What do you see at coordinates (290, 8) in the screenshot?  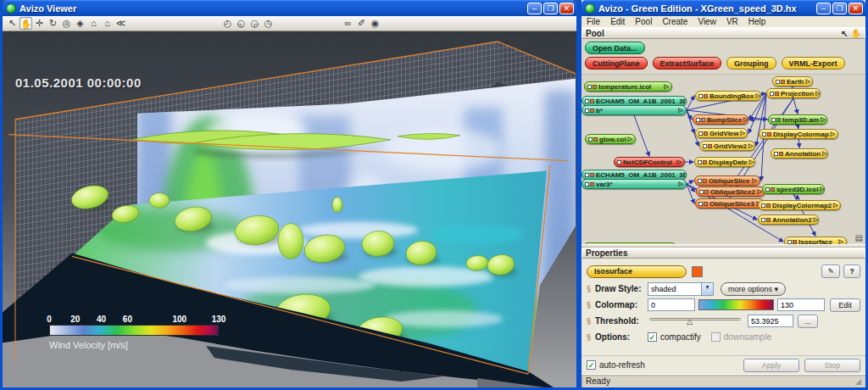 I see `viewer-titlebar: Avizo Viewer –❐✕` at bounding box center [290, 8].